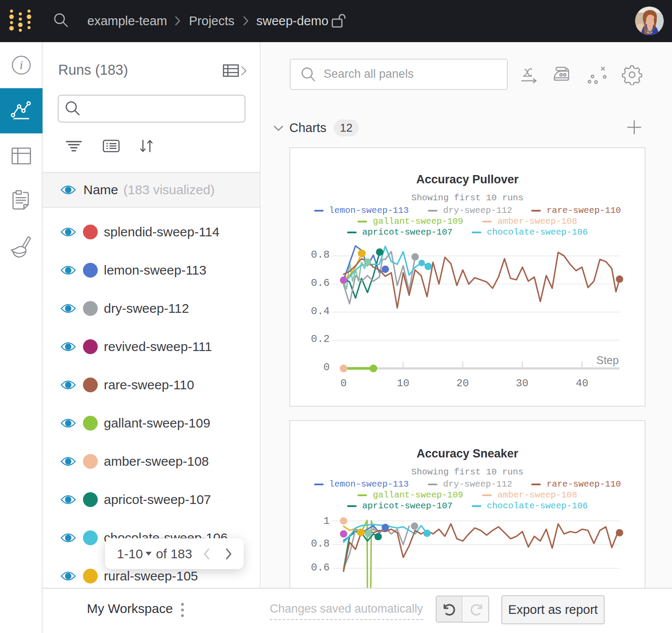  I want to click on svg-text: i, so click(21, 65).